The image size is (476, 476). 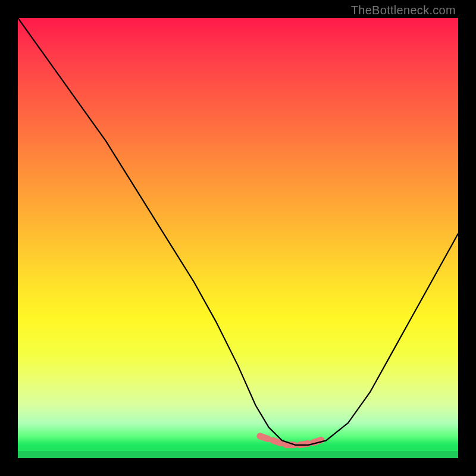 What do you see at coordinates (403, 11) in the screenshot?
I see `watermark-text: TheBottleneck.com` at bounding box center [403, 11].